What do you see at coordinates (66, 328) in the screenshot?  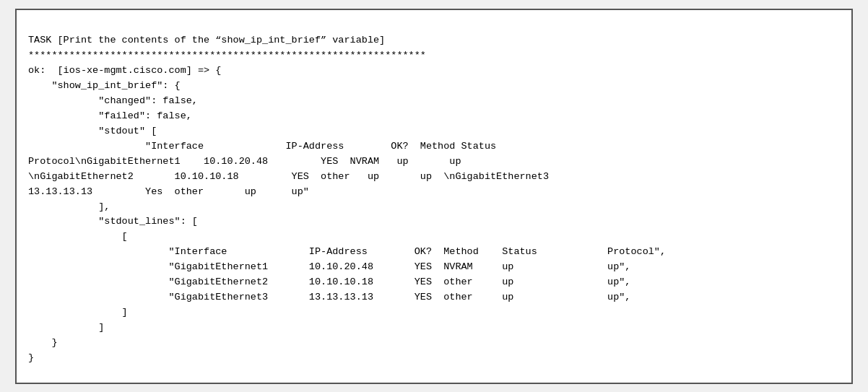 I see `line-stdout-lines-close: ]` at bounding box center [66, 328].